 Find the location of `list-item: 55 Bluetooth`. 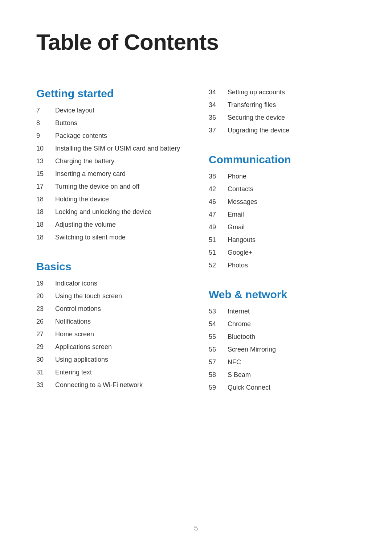

list-item: 55 Bluetooth is located at coordinates (284, 337).